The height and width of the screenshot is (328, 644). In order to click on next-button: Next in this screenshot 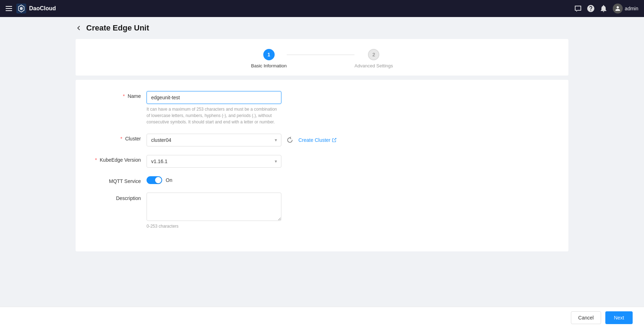, I will do `click(619, 318)`.